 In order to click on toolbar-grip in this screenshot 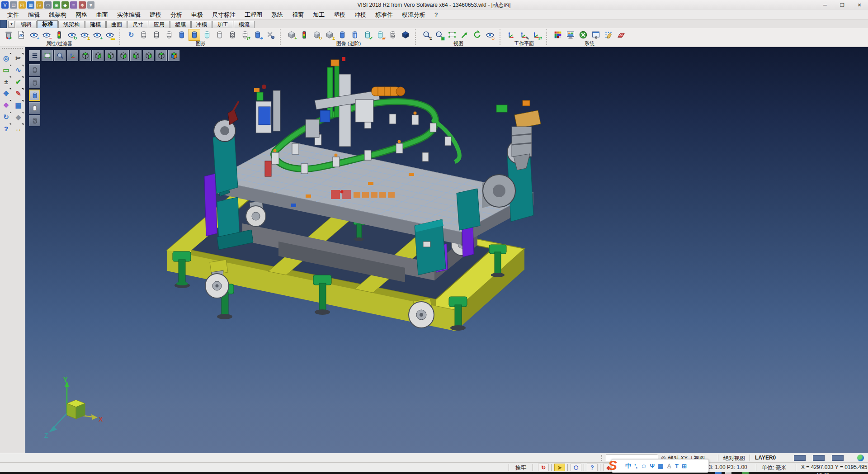, I will do `click(13, 50)`.